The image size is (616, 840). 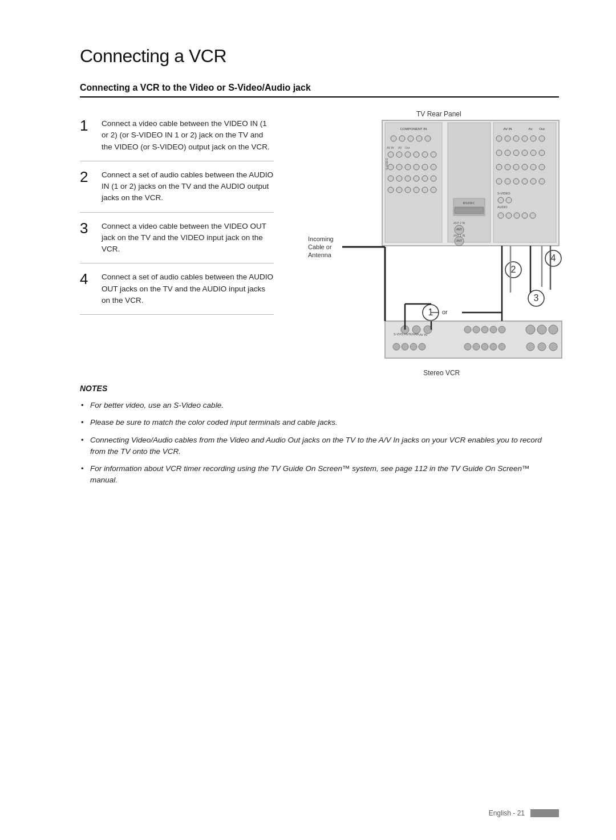 What do you see at coordinates (502, 207) in the screenshot?
I see `svg-text: AUDIO` at bounding box center [502, 207].